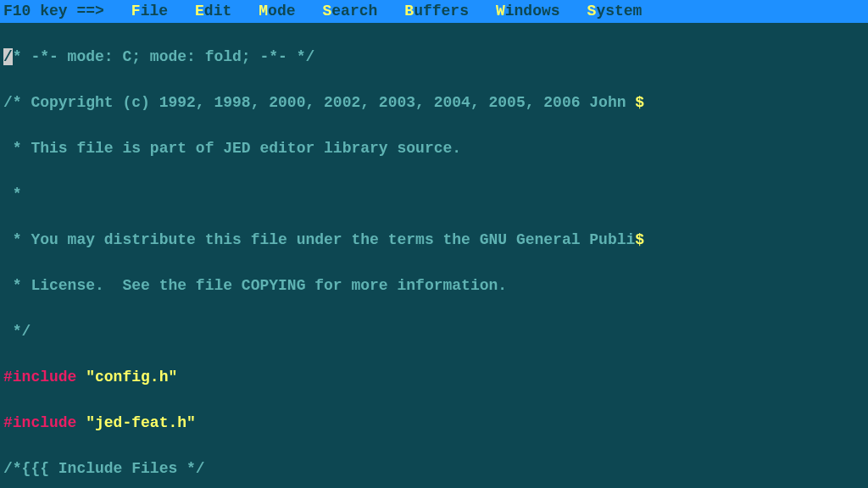  Describe the element at coordinates (434, 332) in the screenshot. I see `code-line: */` at that location.